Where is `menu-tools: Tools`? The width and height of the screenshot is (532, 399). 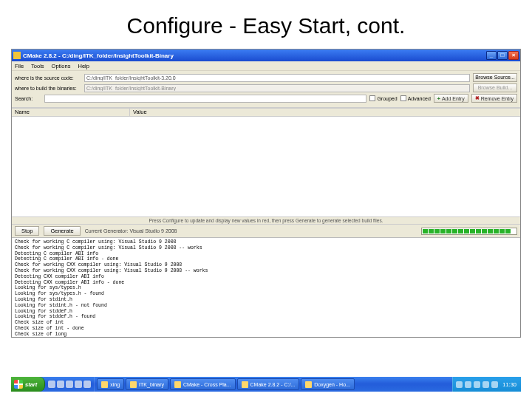 menu-tools: Tools is located at coordinates (38, 66).